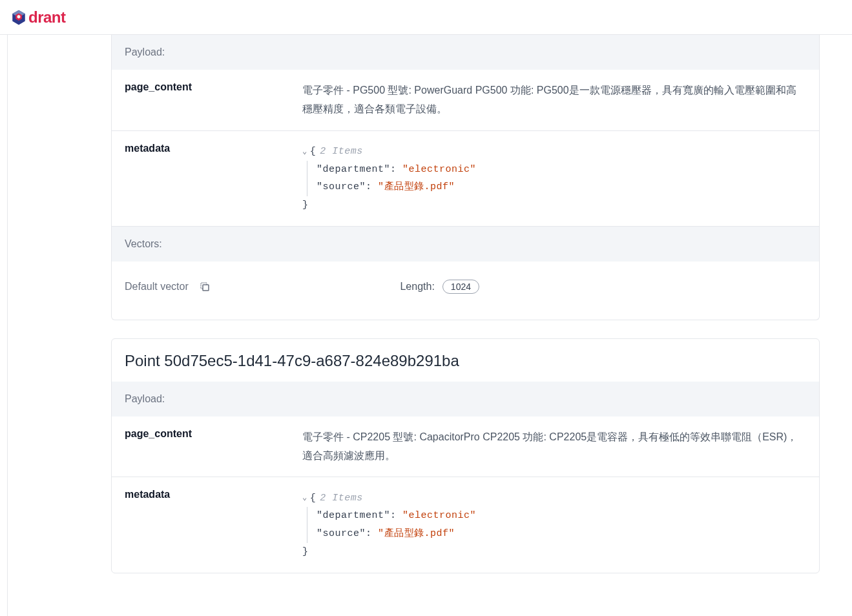  What do you see at coordinates (465, 447) in the screenshot?
I see `payload-row-page-content: page_content 電子零件 - CP2205 型號: Capacitor…` at bounding box center [465, 447].